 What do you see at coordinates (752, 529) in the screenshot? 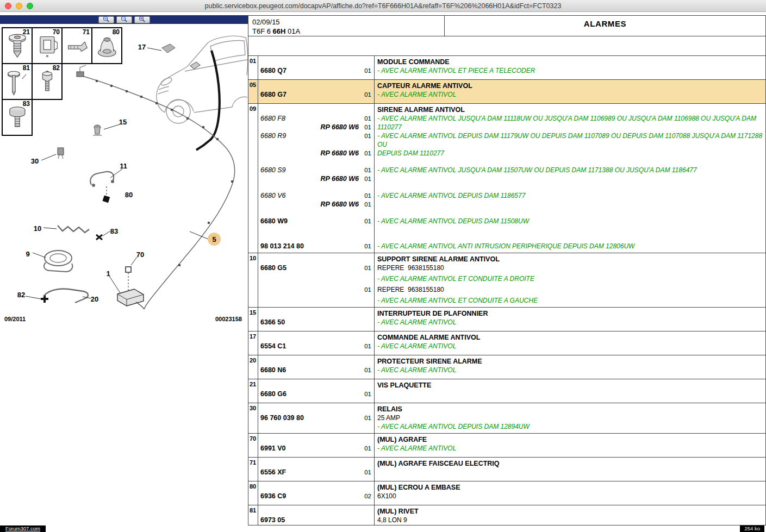
I see `page-size-badge: 254 ko` at bounding box center [752, 529].